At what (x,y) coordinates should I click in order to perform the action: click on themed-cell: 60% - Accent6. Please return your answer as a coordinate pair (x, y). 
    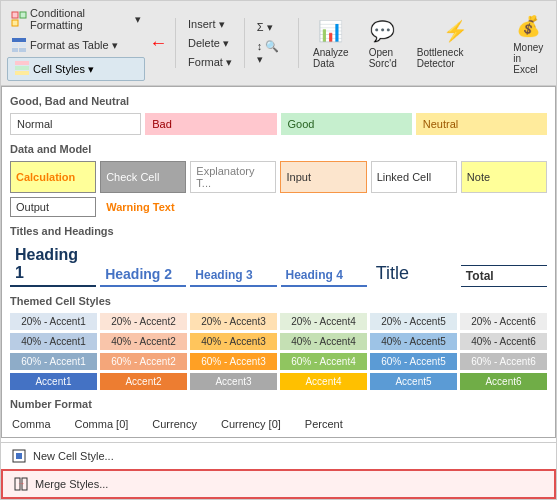
    Looking at the image, I should click on (504, 362).